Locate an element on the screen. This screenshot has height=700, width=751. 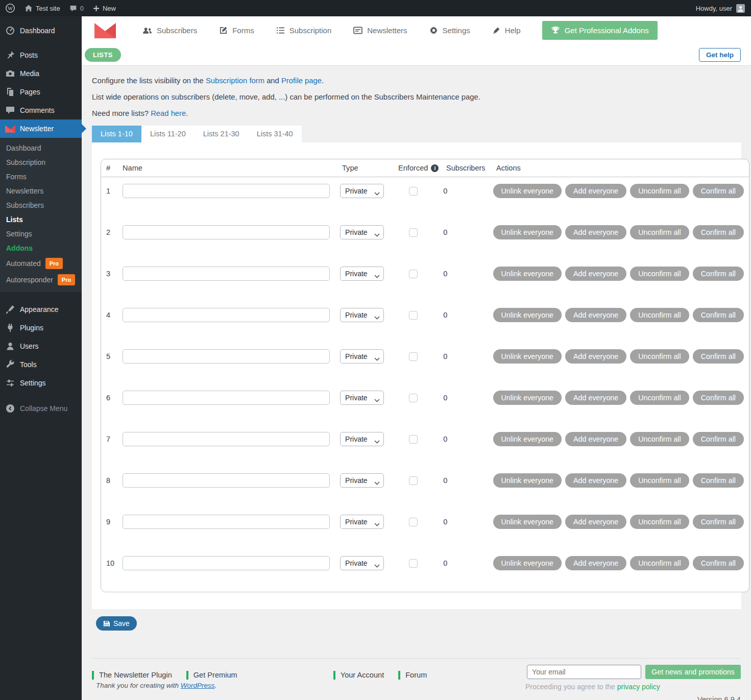
sidebar-item-newsletter: Newsletter is located at coordinates (41, 129).